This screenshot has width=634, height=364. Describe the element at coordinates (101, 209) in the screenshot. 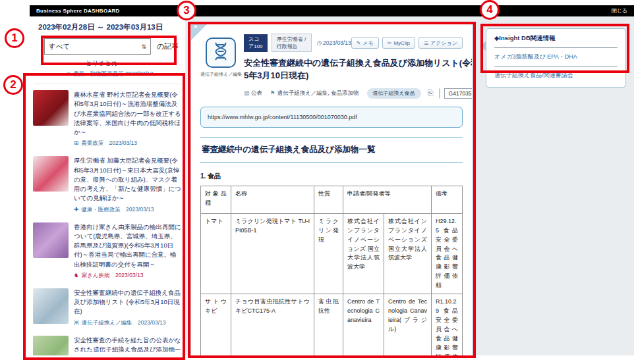

I see `category-label: 健康・医療政策` at that location.